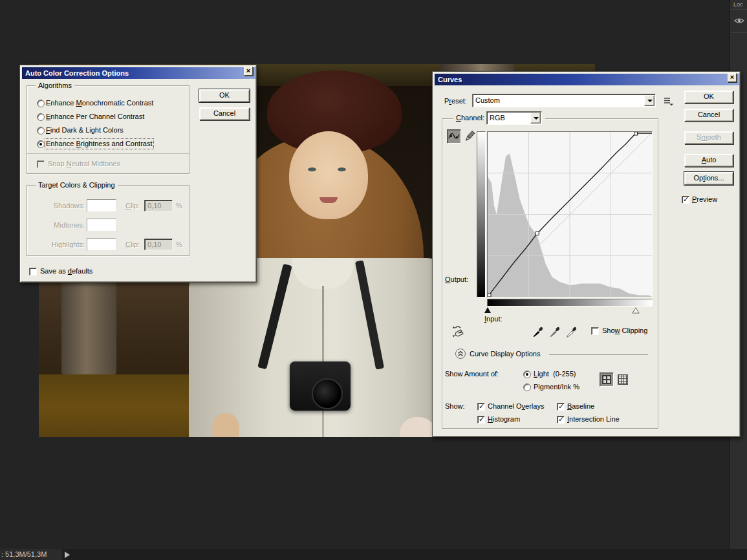 Image resolution: width=747 pixels, height=560 pixels. Describe the element at coordinates (514, 118) in the screenshot. I see `channel-dropdown: RGB` at that location.